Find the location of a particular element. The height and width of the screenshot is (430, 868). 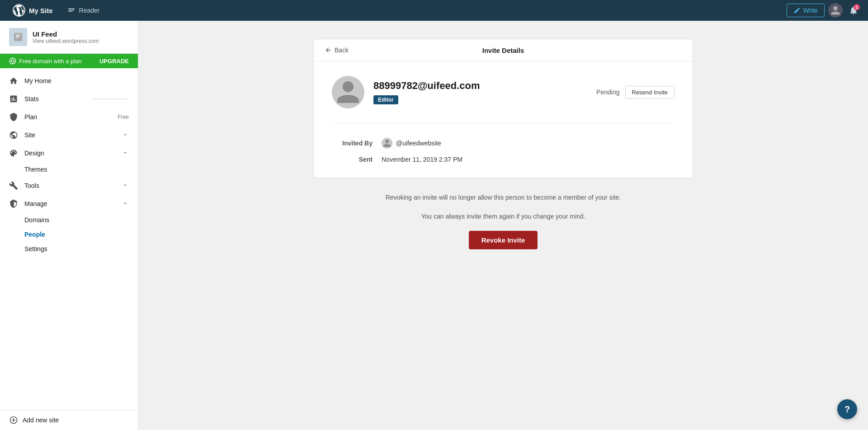

plan-label: Plan is located at coordinates (68, 117).